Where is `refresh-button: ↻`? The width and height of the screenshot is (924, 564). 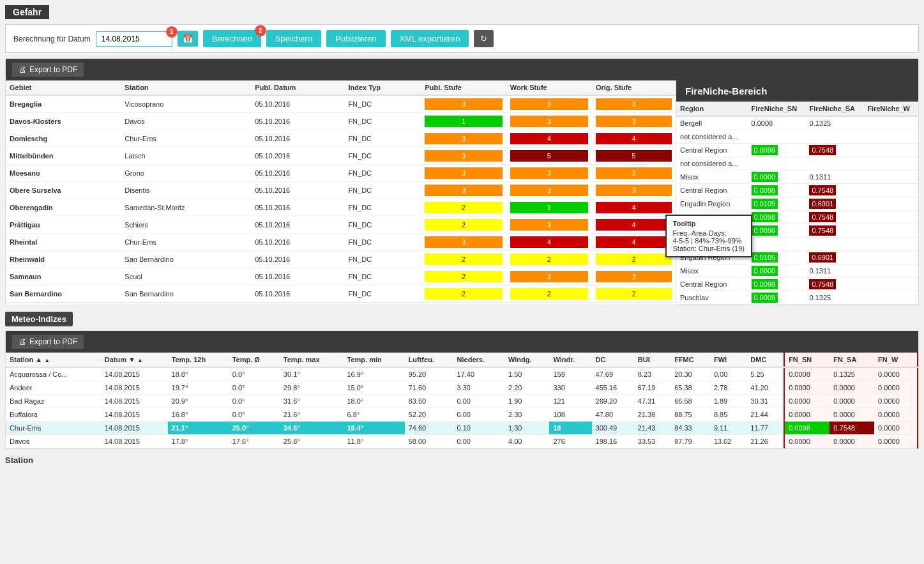
refresh-button: ↻ is located at coordinates (484, 38).